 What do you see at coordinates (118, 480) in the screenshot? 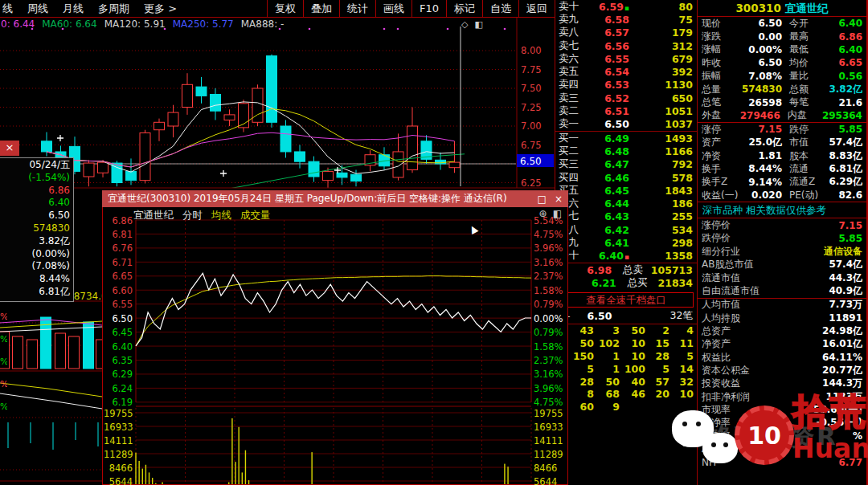
I see `axis-label: 5644` at bounding box center [118, 480].